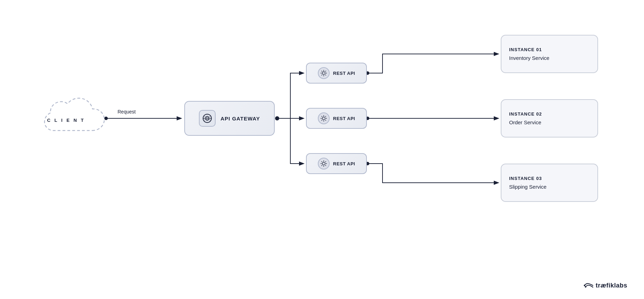 This screenshot has height=299, width=644. Describe the element at coordinates (549, 183) in the screenshot. I see `instance-box-3: INSTANCE 03 Slipping Service` at that location.